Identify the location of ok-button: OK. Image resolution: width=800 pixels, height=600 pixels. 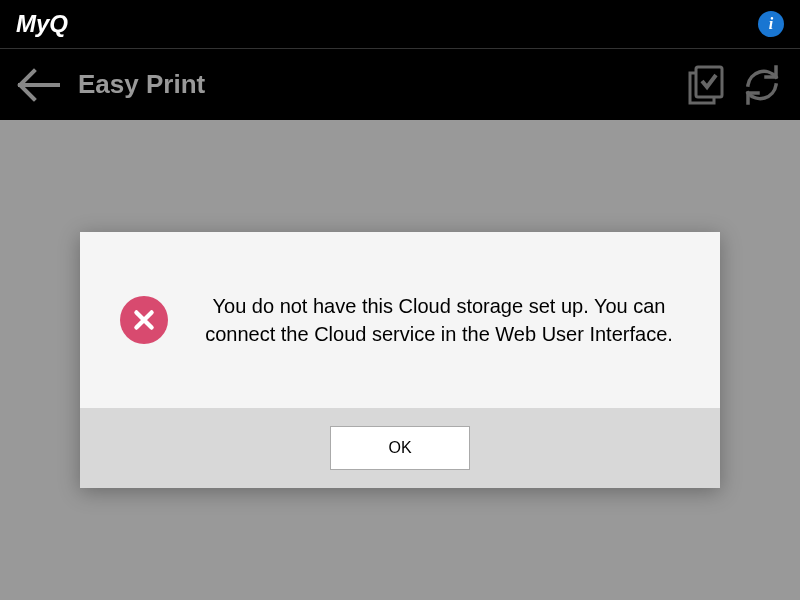
(400, 448).